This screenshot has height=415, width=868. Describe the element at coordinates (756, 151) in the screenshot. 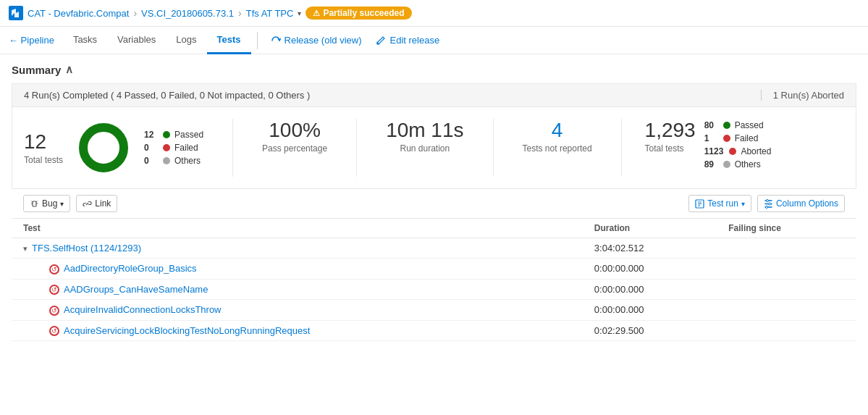

I see `aborted-aborted-label: Aborted` at that location.